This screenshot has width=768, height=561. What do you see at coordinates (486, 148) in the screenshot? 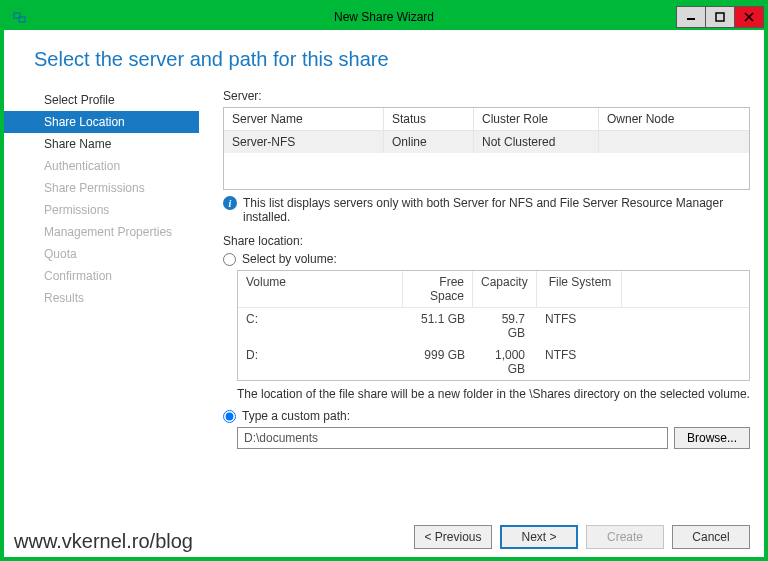
I see `server-grid: Server Name Status Cluster Role Owner No…` at bounding box center [486, 148].